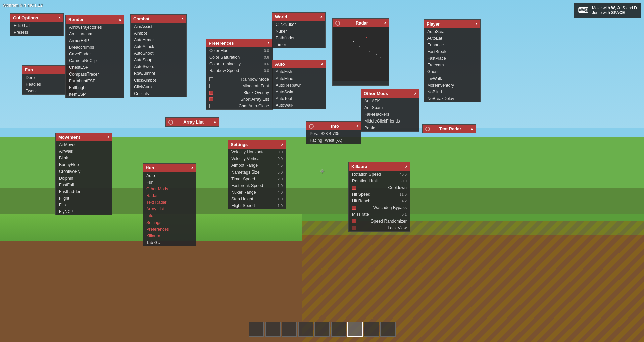 This screenshot has height=342, width=644. Describe the element at coordinates (158, 94) in the screenshot. I see `criticals-item: Criticals` at that location.